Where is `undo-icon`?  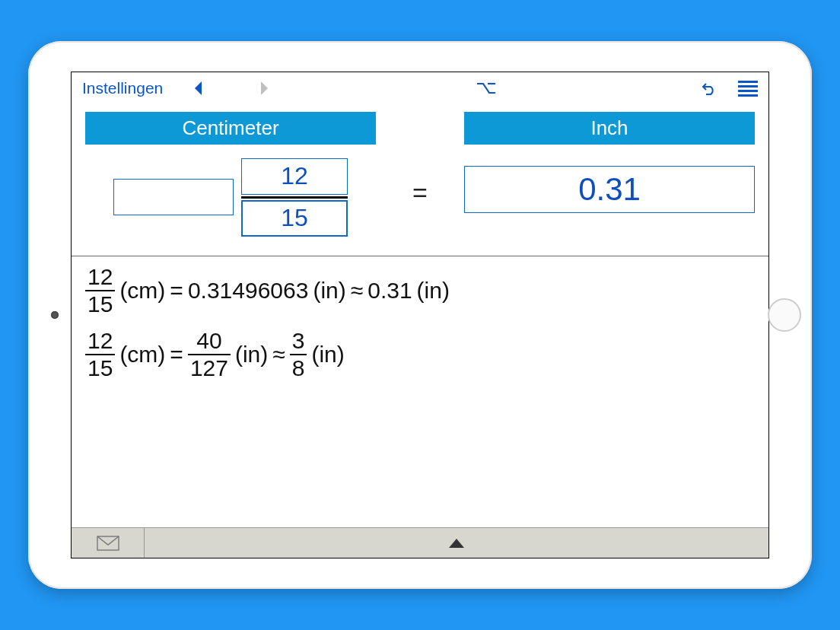 undo-icon is located at coordinates (708, 88).